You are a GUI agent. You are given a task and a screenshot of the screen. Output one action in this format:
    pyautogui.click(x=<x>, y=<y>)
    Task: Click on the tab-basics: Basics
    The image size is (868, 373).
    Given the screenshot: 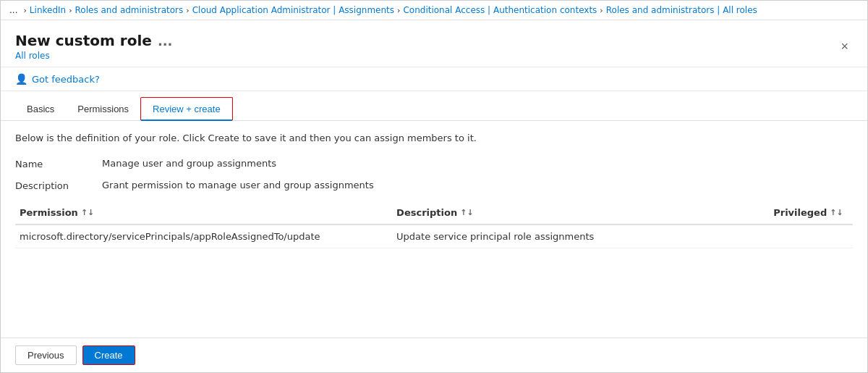 What is the action you would take?
    pyautogui.click(x=41, y=109)
    